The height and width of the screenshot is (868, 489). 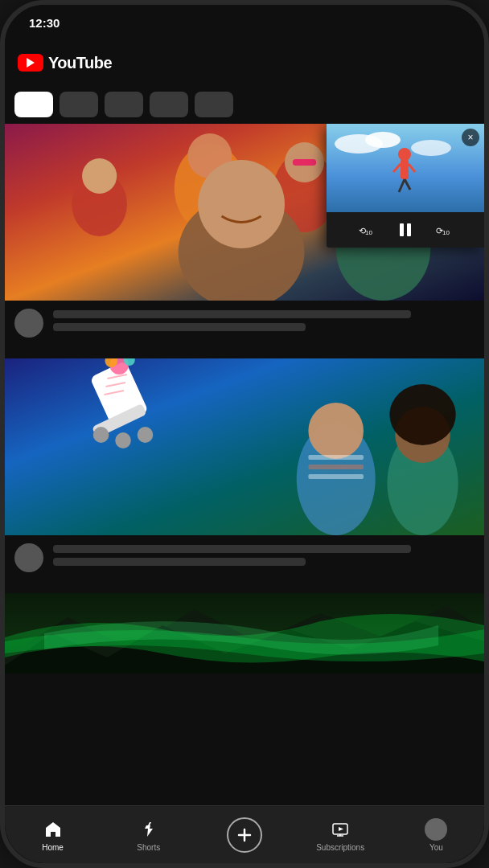 I want to click on user-avatar, so click(x=436, y=829).